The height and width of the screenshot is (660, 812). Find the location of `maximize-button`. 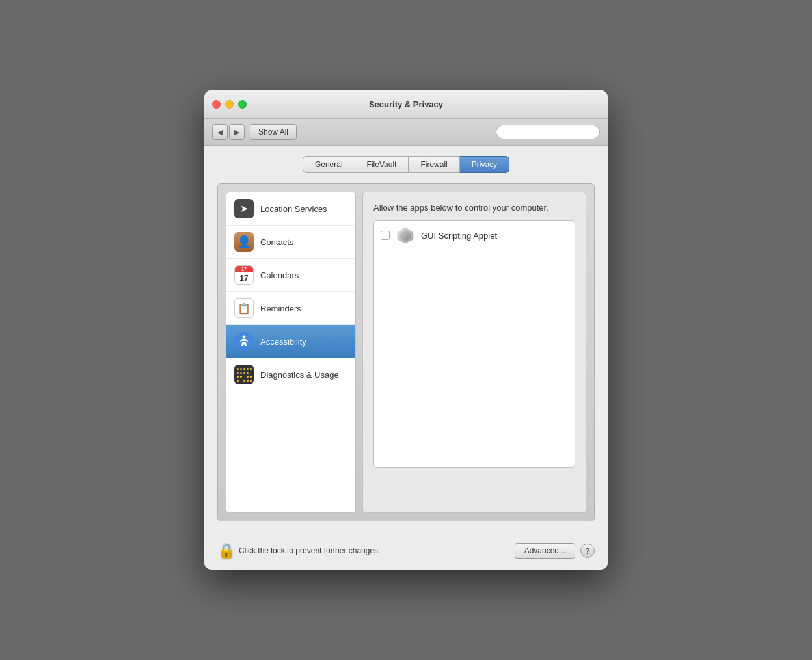

maximize-button is located at coordinates (242, 104).